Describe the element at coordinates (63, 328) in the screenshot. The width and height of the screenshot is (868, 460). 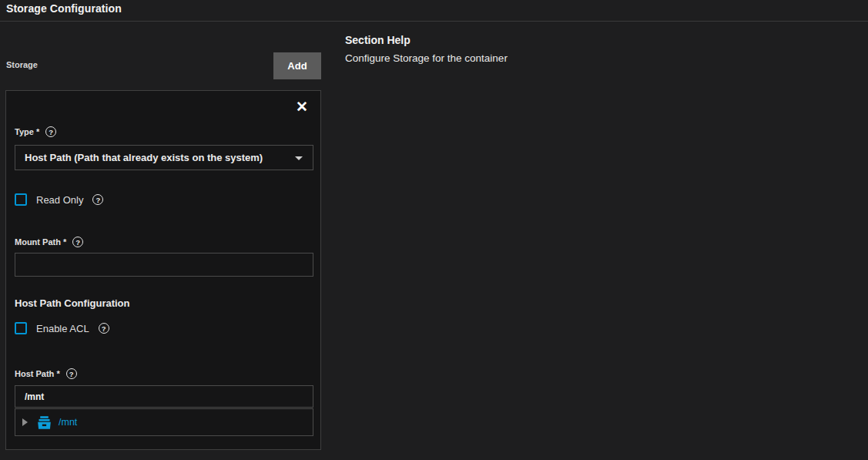
I see `enable-acl-label: Enable ACL` at that location.